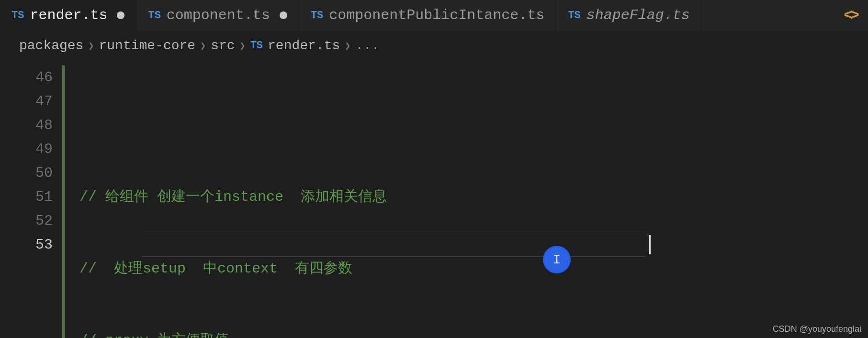  Describe the element at coordinates (68, 15) in the screenshot. I see `tab-label: render.ts` at that location.